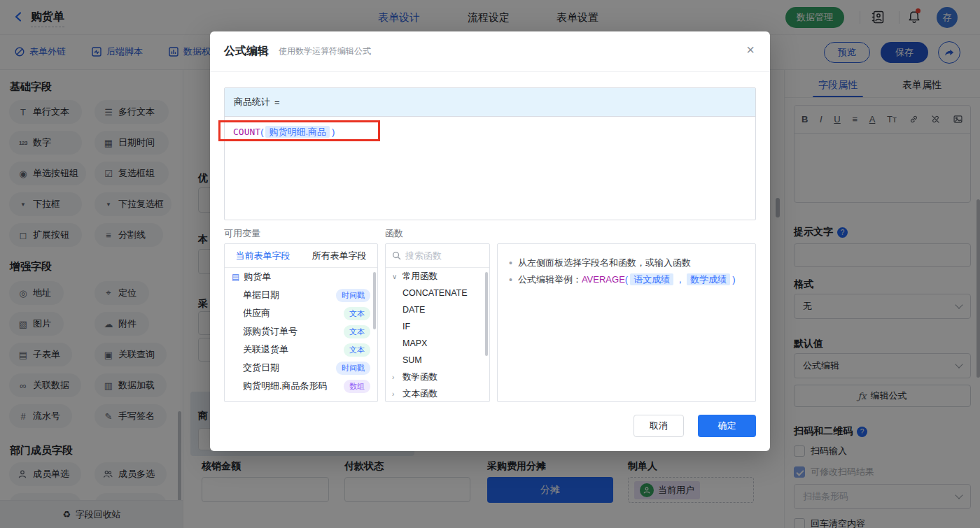  I want to click on dialog-subtitle: 使用数学运算符编辑公式, so click(325, 52).